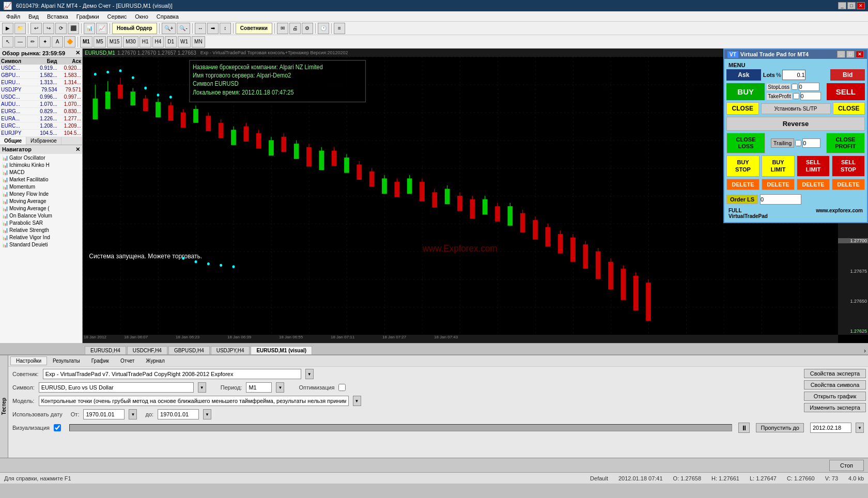 The height and width of the screenshot is (498, 868). I want to click on market-watch-row: USDJPY 79.534 79.571, so click(41, 90).